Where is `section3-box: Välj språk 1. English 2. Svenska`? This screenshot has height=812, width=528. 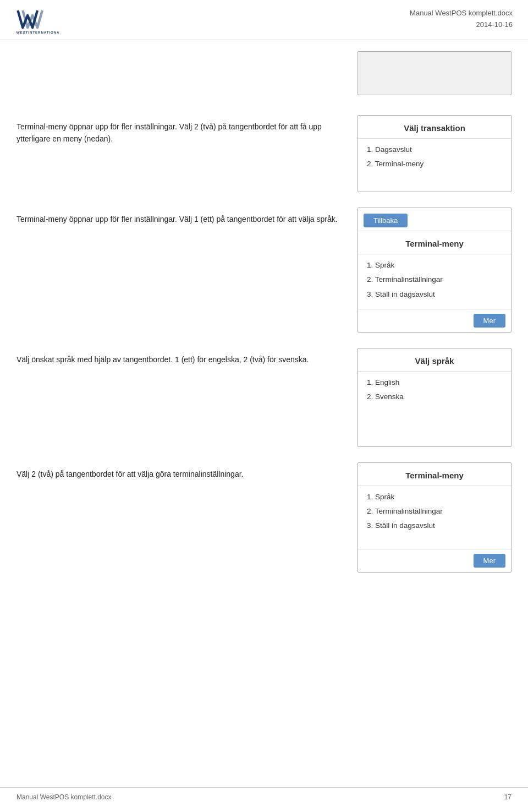 section3-box: Välj språk 1. English 2. Svenska is located at coordinates (435, 397).